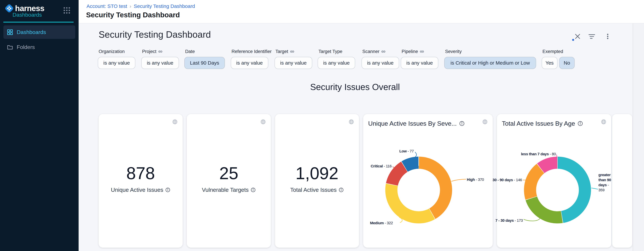 The image size is (644, 251). I want to click on tile-value: 1,092, so click(317, 173).